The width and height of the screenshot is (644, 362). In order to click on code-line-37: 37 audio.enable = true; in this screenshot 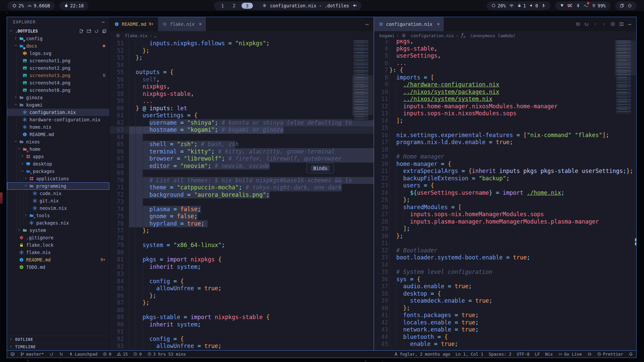, I will do `click(505, 287)`.